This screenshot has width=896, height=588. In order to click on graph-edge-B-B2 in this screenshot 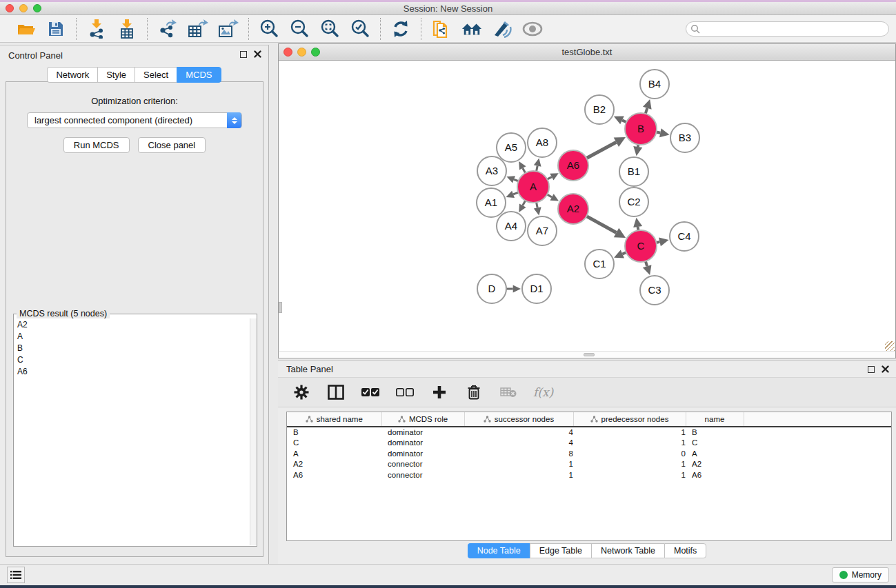, I will do `click(624, 121)`.